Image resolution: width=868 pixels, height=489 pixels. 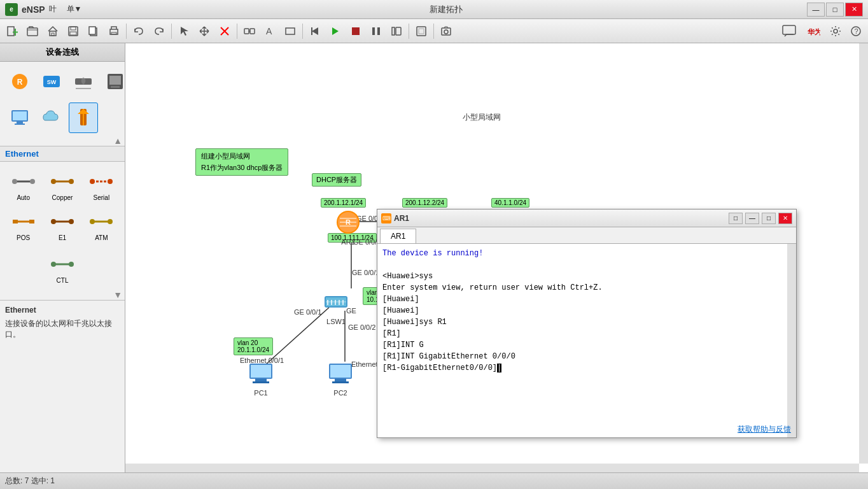 What do you see at coordinates (315, 31) in the screenshot?
I see `prev-button` at bounding box center [315, 31].